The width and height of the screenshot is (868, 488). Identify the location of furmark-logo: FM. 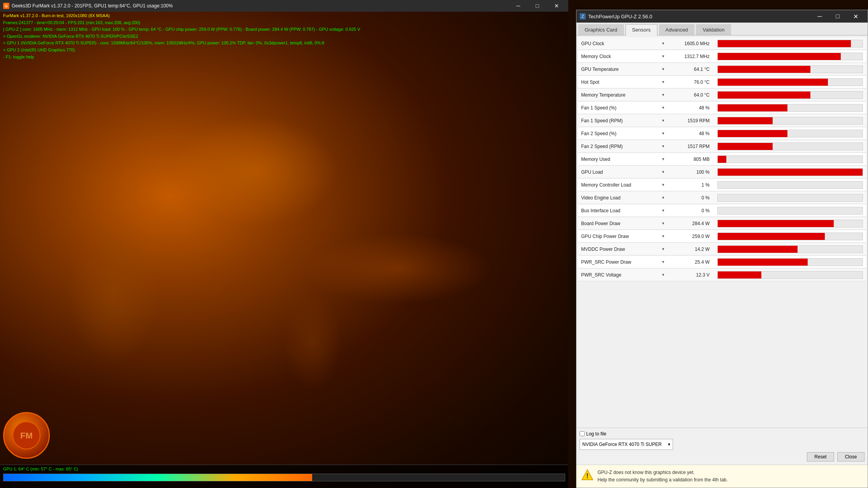
(28, 437).